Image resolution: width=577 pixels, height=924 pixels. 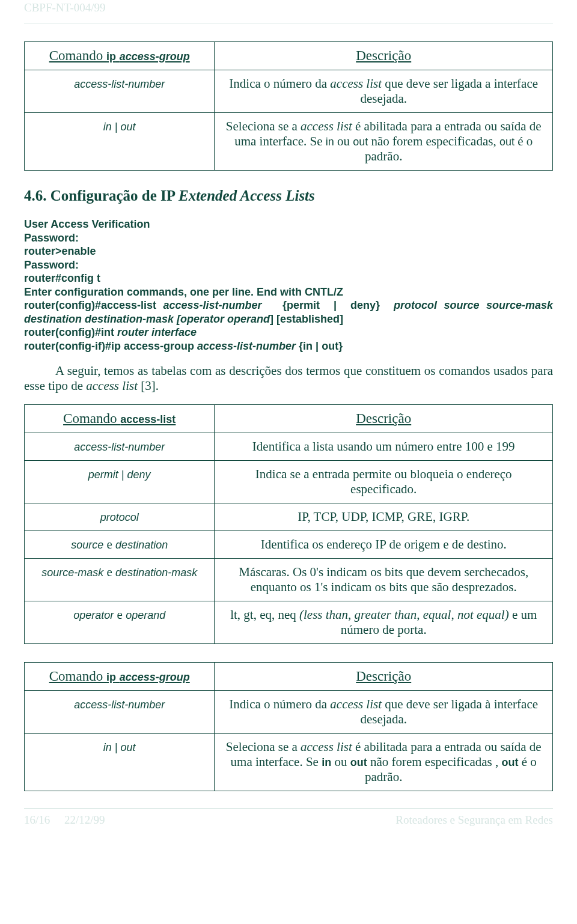 I want to click on footer-title: Roteadores e Segurança em Redes, so click(x=474, y=820).